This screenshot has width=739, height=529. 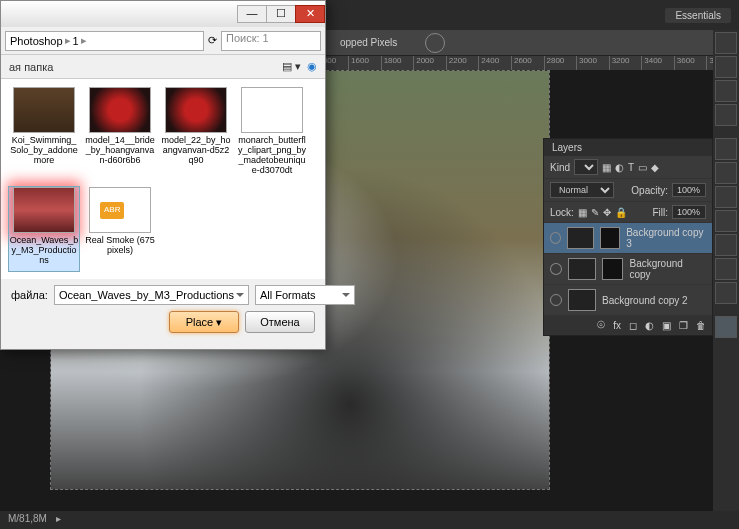 What do you see at coordinates (44, 251) in the screenshot?
I see `file-label: Ocean_Waves_by_M3_Productions` at bounding box center [44, 251].